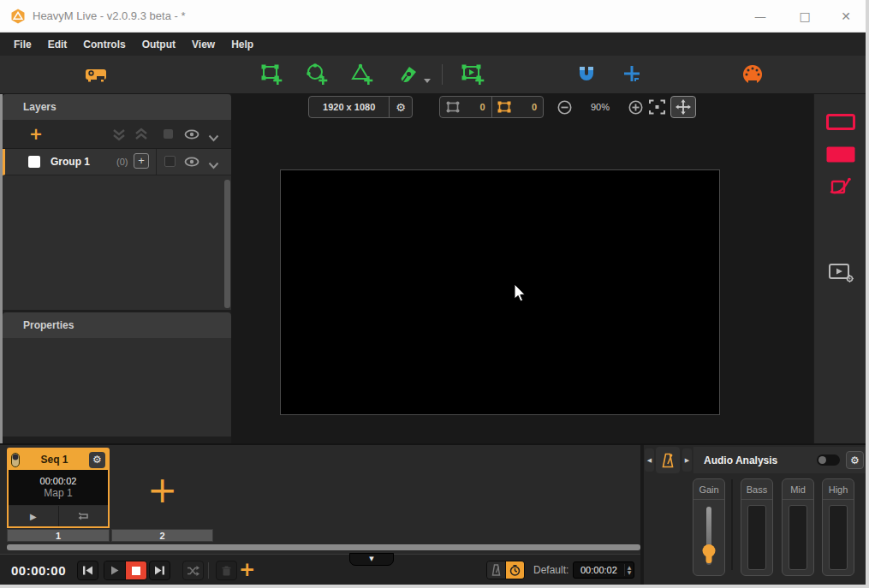  I want to click on midi-mapping-button, so click(753, 74).